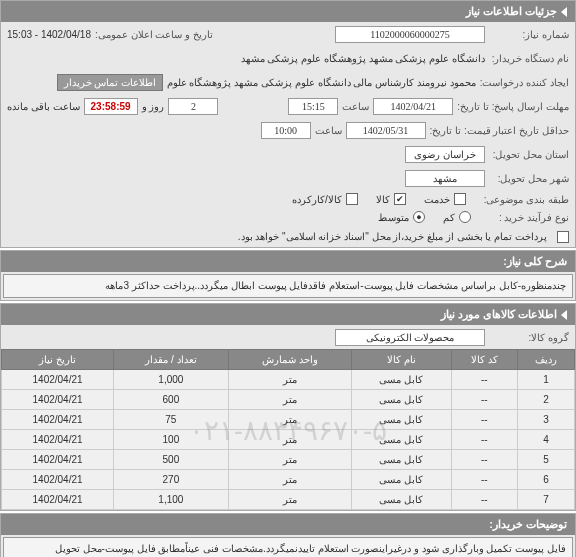 Image resolution: width=576 pixels, height=557 pixels. Describe the element at coordinates (499, 314) in the screenshot. I see `section-title-items: اطلاعات کالاهای مورد نیاز` at that location.